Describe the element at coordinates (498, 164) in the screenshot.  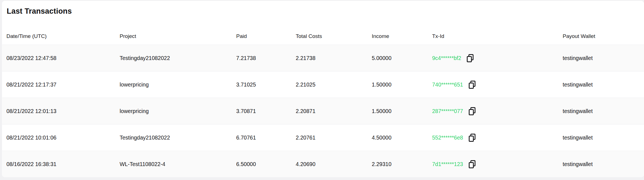
I see `cell-tx-id: 7d1******123` at that location.